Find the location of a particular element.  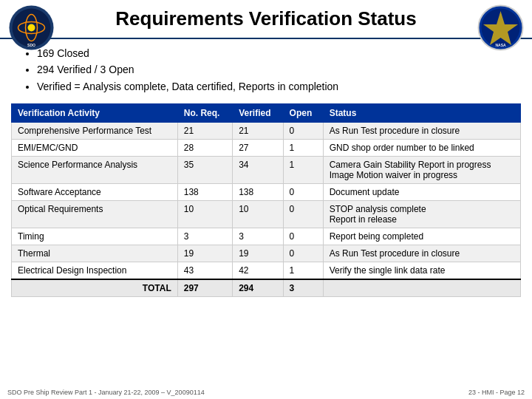

cell-no-req: 10 is located at coordinates (205, 214).